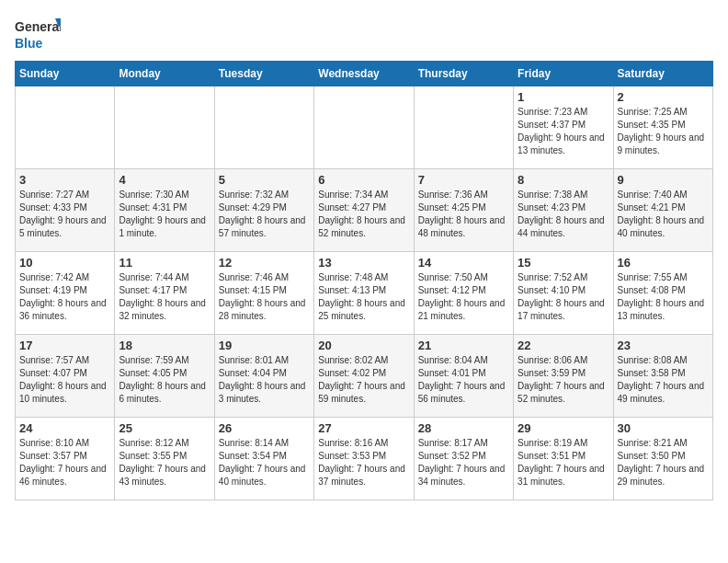 The image size is (728, 563). I want to click on day-info: Sunrise: 7:52 AM Sunset: 4:10 PM Dayligh…, so click(563, 297).